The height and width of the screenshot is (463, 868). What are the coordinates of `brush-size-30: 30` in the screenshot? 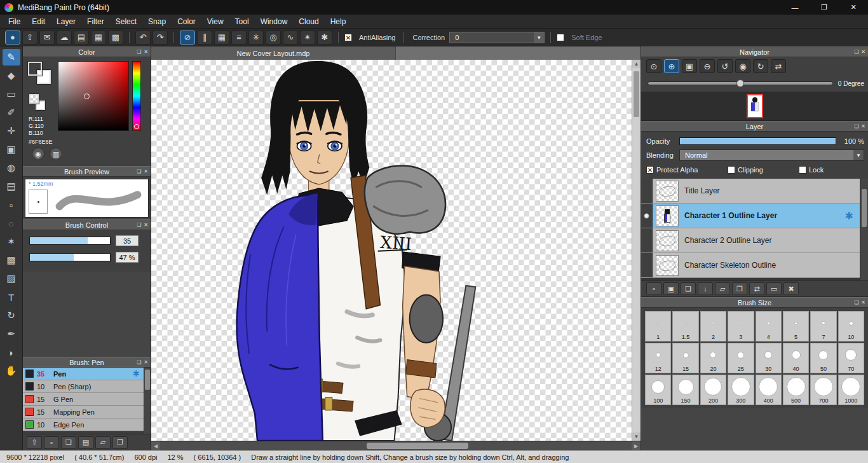 It's located at (769, 358).